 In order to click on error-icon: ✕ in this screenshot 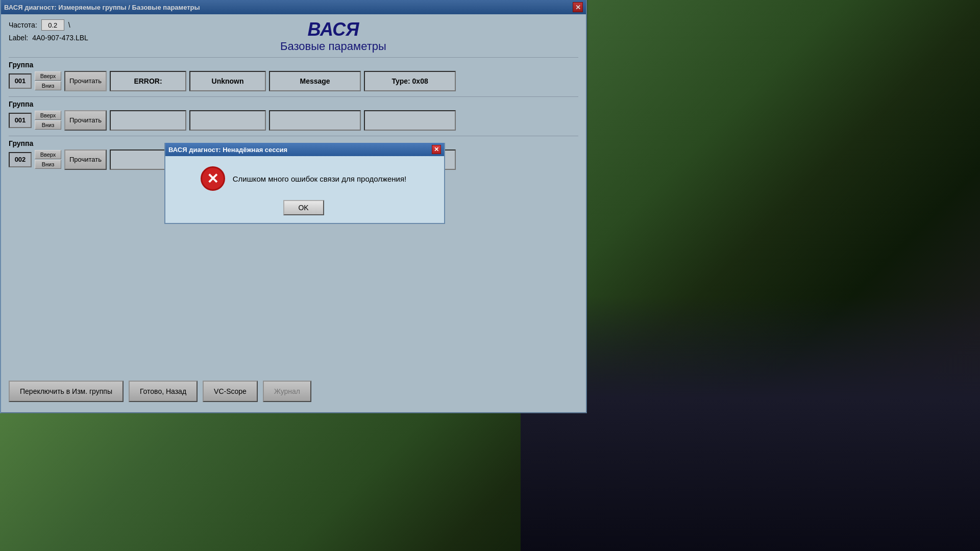, I will do `click(213, 179)`.